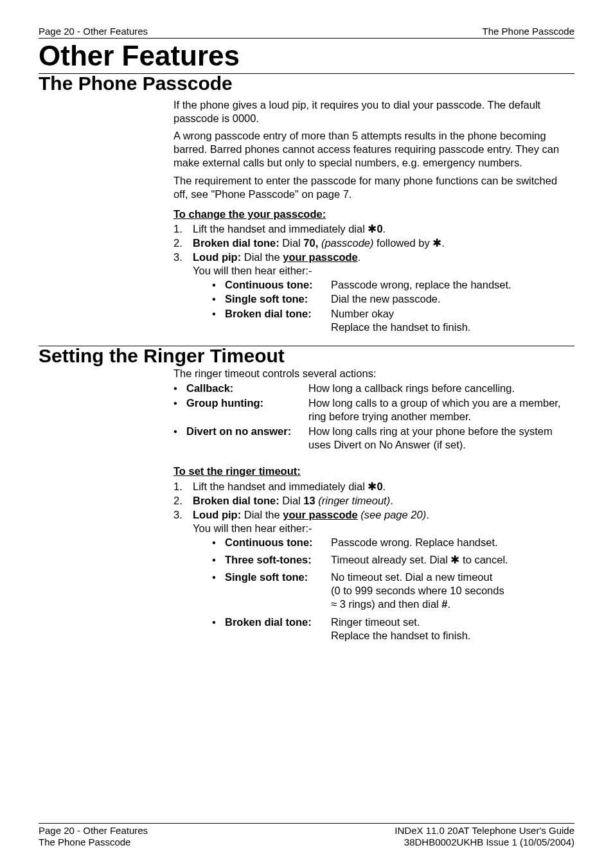 This screenshot has height=868, width=613. I want to click on para: The requirement to enter the passcode fo…, so click(374, 188).